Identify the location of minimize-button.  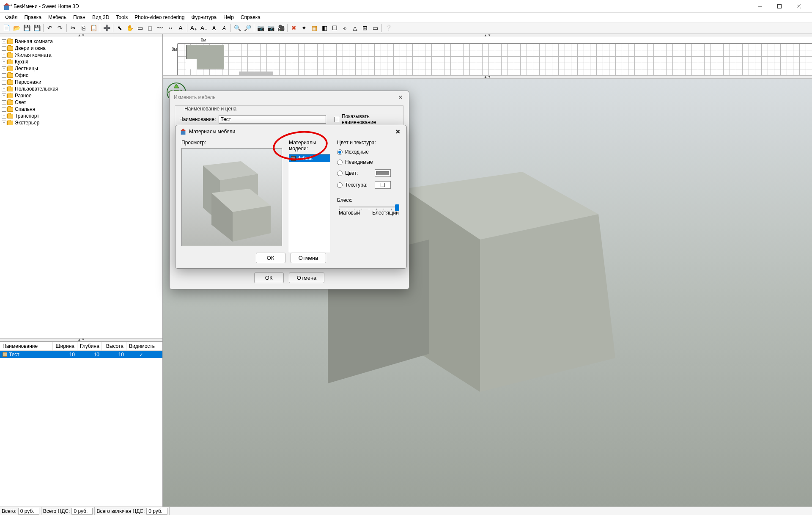
(760, 6).